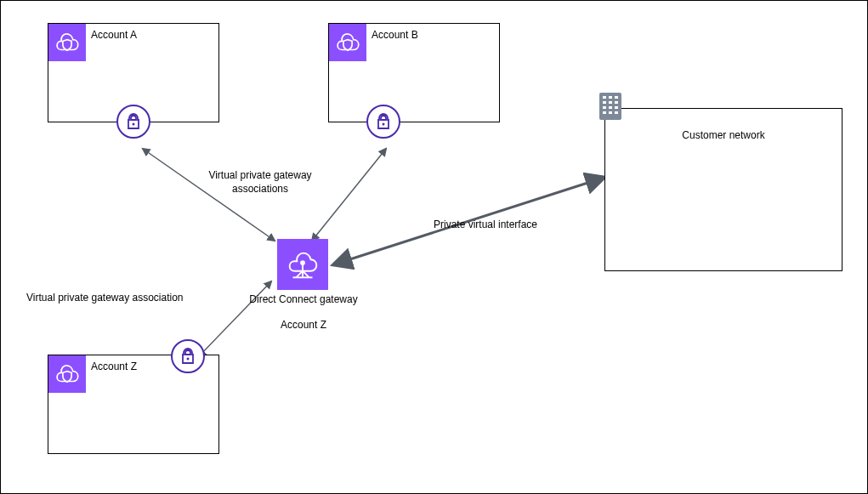  Describe the element at coordinates (188, 356) in the screenshot. I see `lock-icon-z` at that location.